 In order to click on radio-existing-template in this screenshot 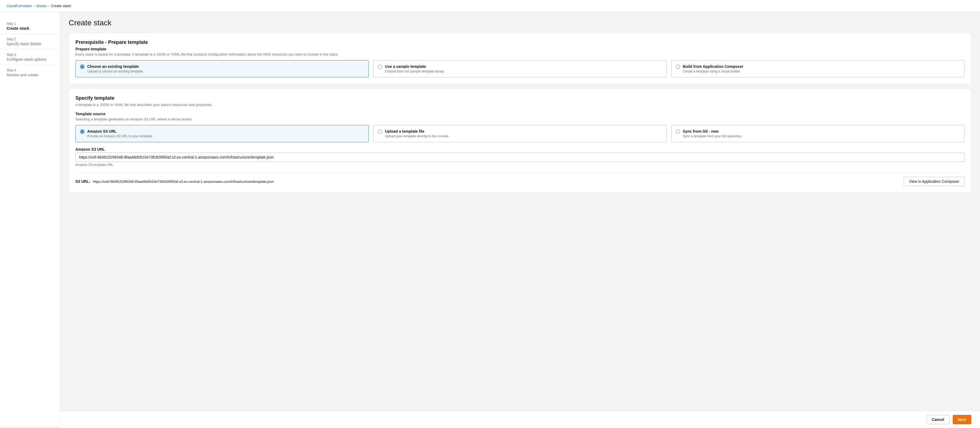, I will do `click(82, 67)`.